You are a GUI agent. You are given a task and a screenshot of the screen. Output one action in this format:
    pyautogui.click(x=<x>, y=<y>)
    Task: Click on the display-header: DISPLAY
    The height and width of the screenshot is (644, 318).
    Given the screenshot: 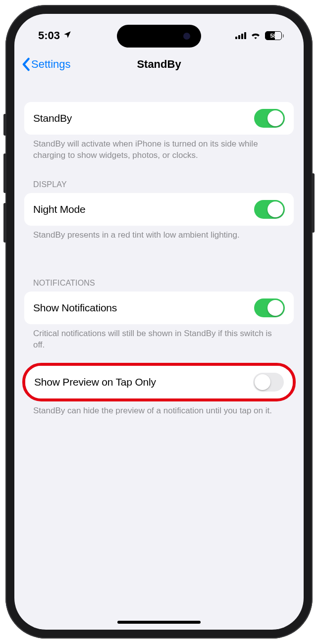 What is the action you would take?
    pyautogui.click(x=159, y=187)
    